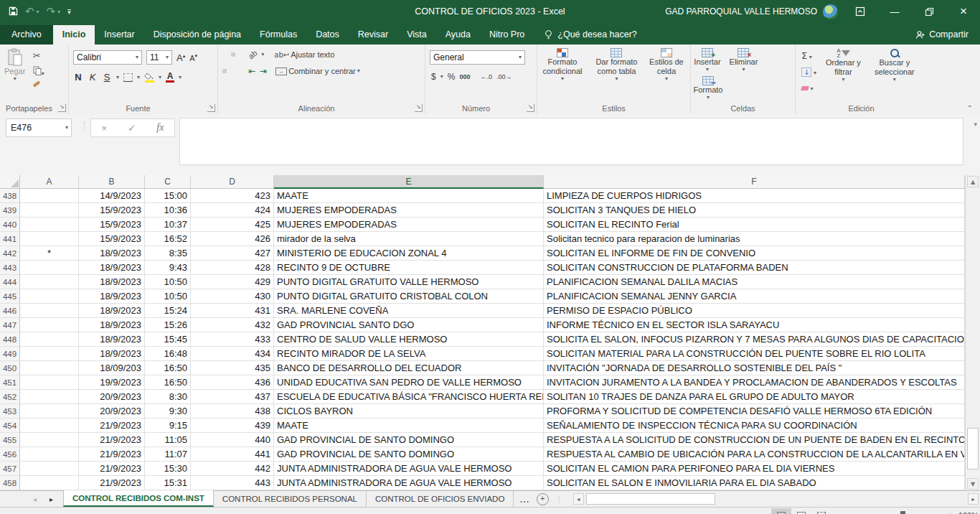  I want to click on decrease-font-icon: A▾, so click(194, 57).